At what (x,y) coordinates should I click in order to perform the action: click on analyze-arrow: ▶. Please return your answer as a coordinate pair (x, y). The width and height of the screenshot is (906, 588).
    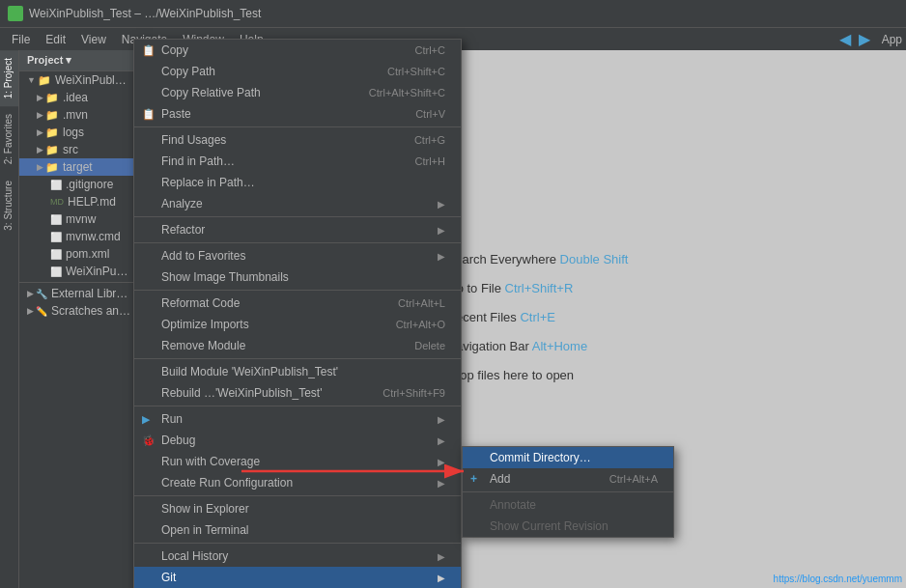
    Looking at the image, I should click on (441, 205).